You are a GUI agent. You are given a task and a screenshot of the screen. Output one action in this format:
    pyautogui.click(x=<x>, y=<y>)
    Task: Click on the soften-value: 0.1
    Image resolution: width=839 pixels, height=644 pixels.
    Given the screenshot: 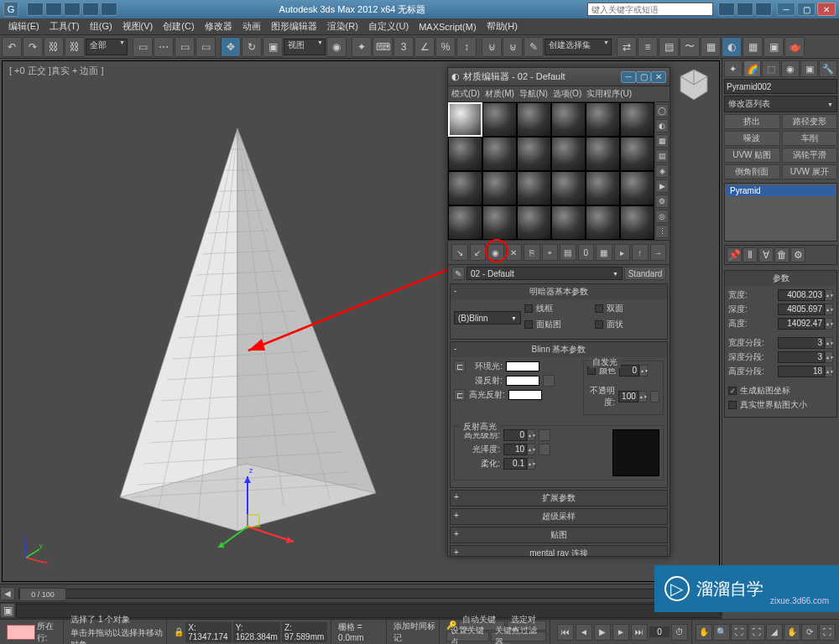 What is the action you would take?
    pyautogui.click(x=515, y=464)
    